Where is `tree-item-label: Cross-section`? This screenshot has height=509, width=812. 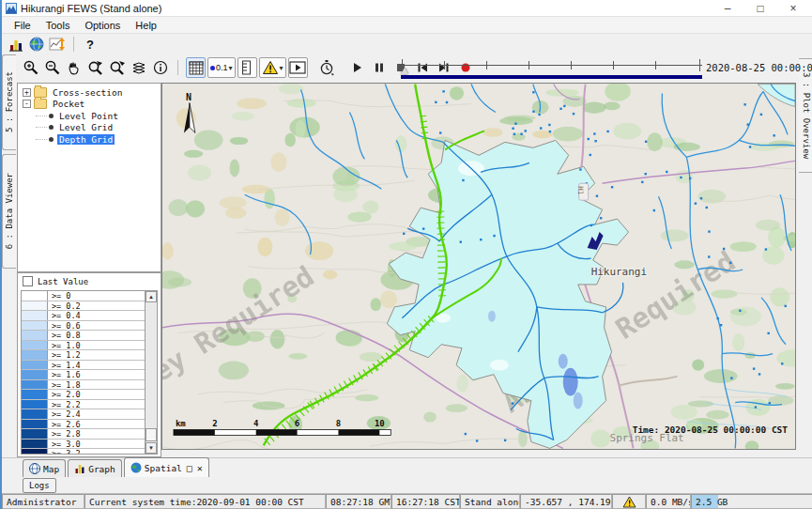
tree-item-label: Cross-section is located at coordinates (87, 92).